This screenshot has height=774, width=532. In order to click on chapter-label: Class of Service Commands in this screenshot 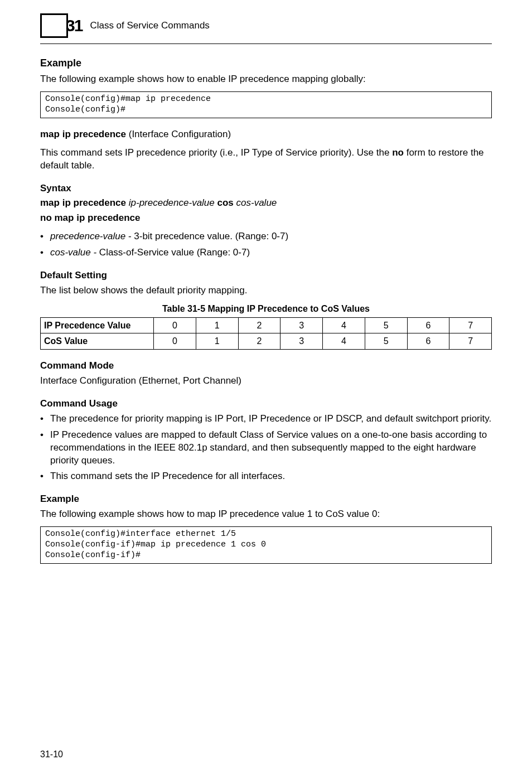, I will do `click(149, 26)`.